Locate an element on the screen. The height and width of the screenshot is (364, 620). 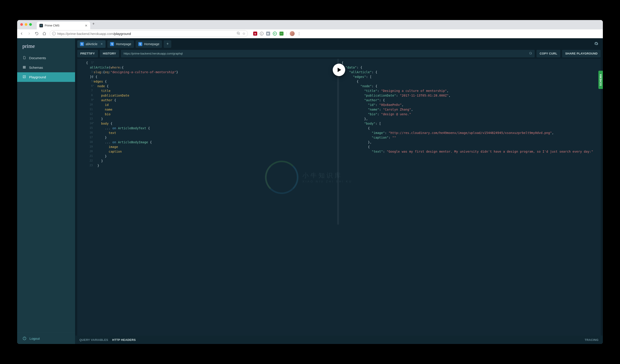
url-display: https://prime-backend.herokuapp.com/play… is located at coordinates (146, 34).